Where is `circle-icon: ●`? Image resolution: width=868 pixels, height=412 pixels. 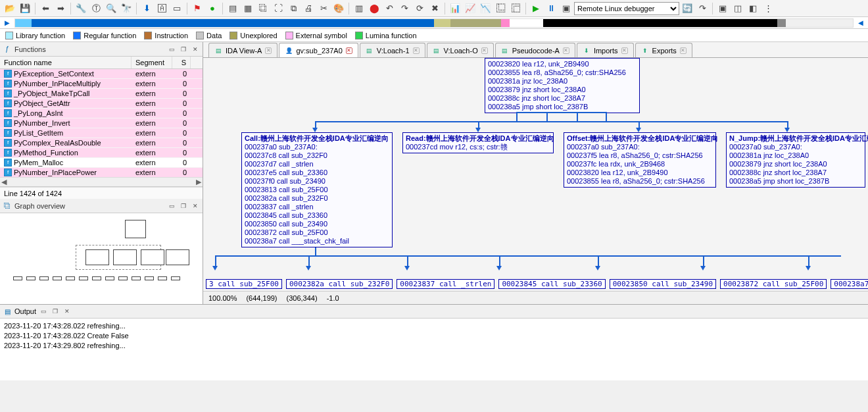 circle-icon: ● is located at coordinates (212, 9).